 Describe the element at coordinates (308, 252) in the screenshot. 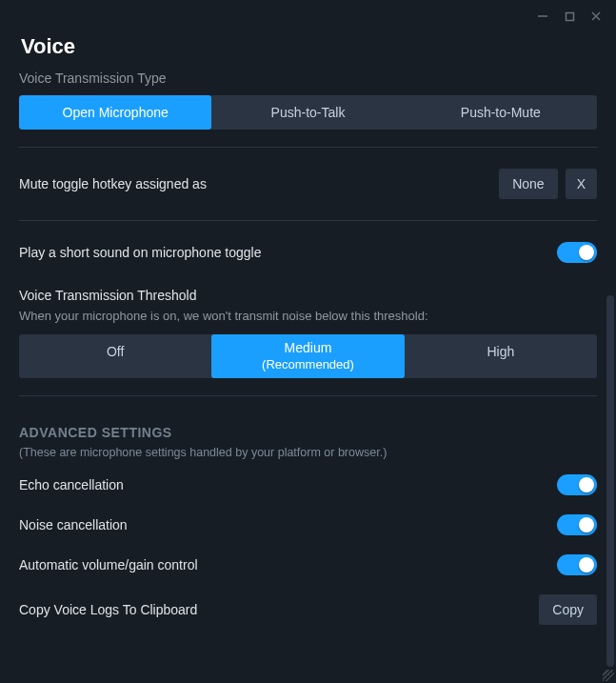

I see `sound-toggle-row: Play a short sound on microphone toggle` at that location.